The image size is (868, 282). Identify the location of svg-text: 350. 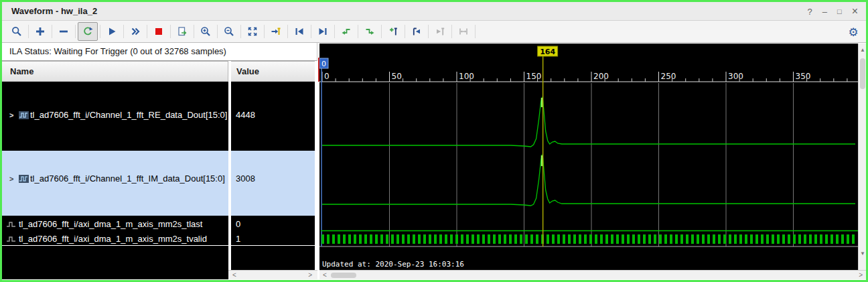
(804, 76).